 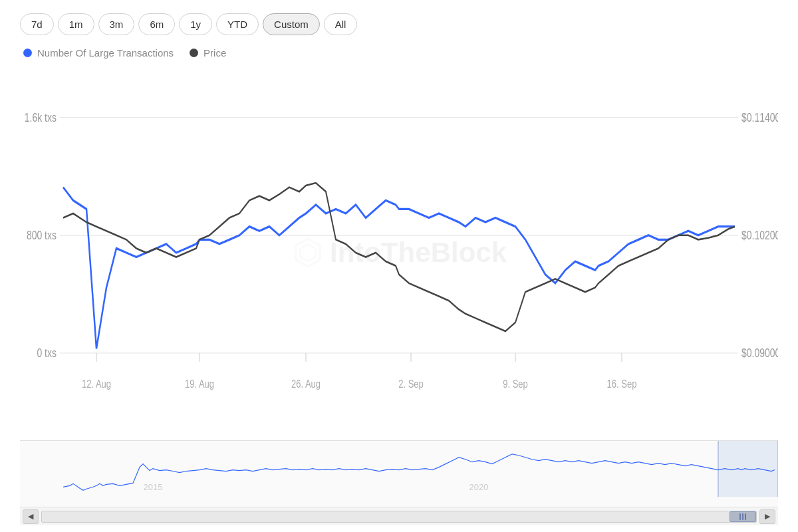 What do you see at coordinates (340, 24) in the screenshot?
I see `time-btn-all: All` at bounding box center [340, 24].